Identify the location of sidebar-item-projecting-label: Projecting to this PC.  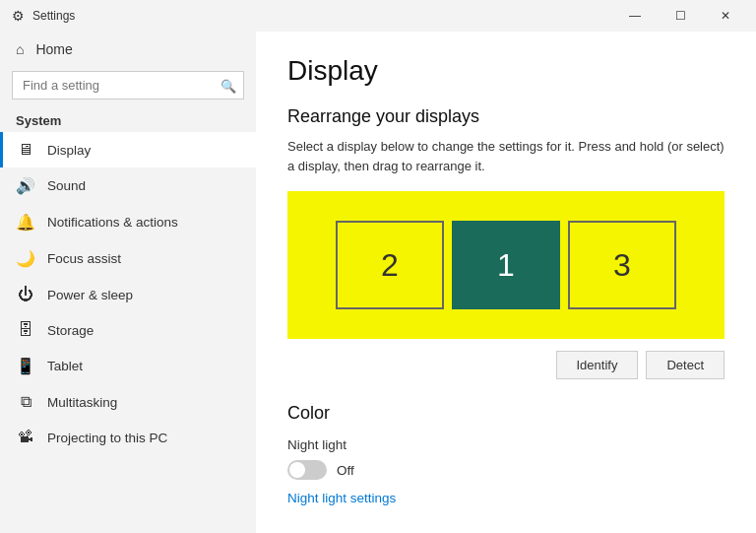
(107, 437).